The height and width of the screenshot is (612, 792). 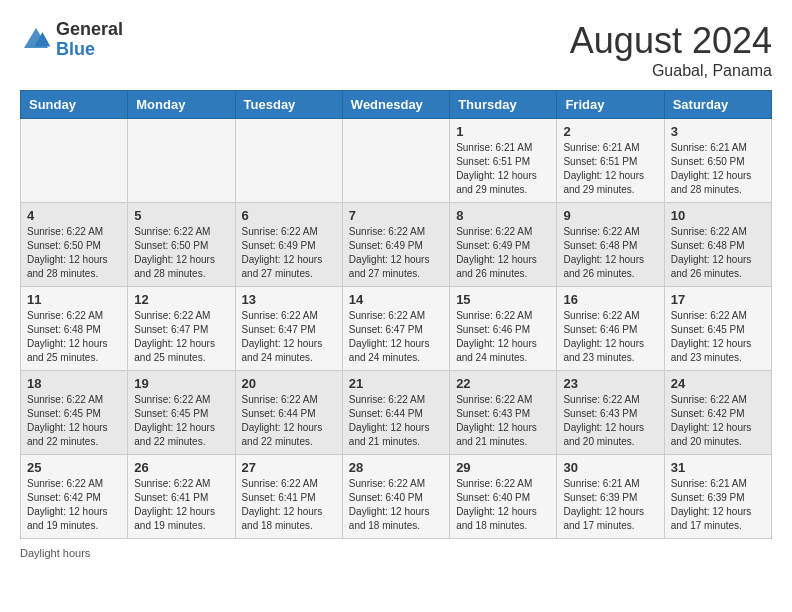 I want to click on day-number: 22, so click(x=503, y=384).